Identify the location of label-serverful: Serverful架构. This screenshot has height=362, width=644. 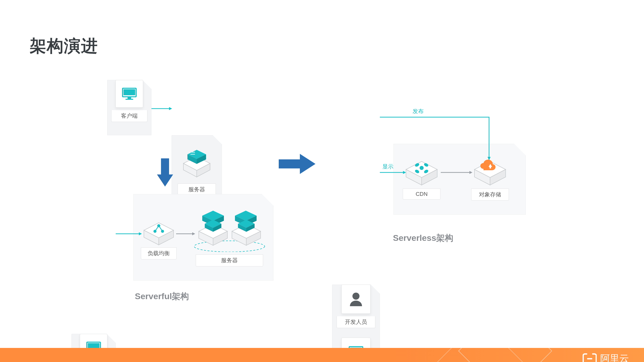
(162, 296).